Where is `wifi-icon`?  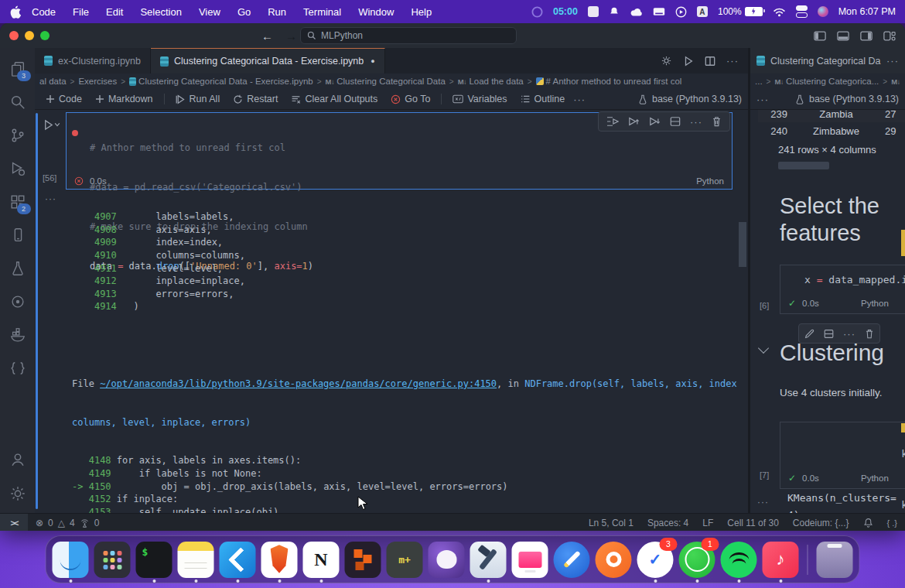
wifi-icon is located at coordinates (780, 12).